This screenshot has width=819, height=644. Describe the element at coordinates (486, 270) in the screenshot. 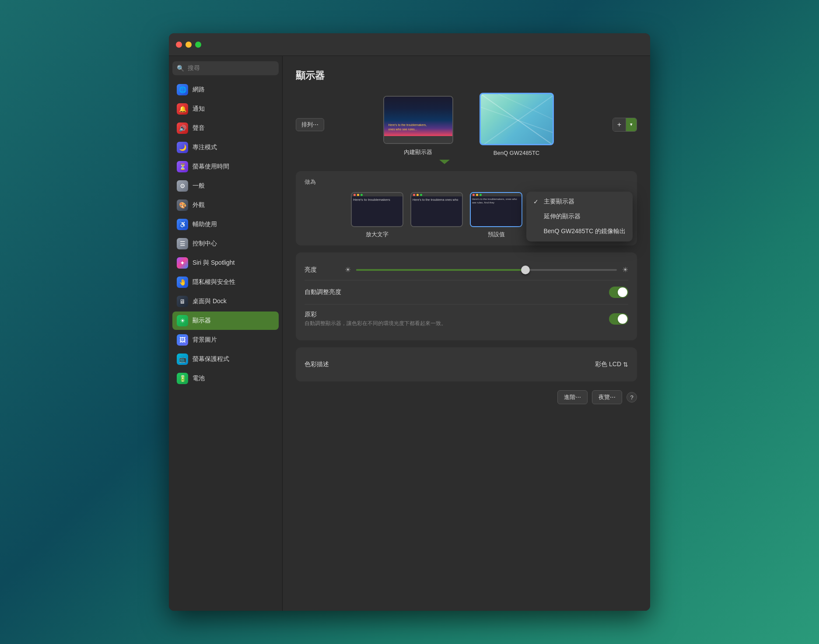

I see `brightness-slider` at that location.